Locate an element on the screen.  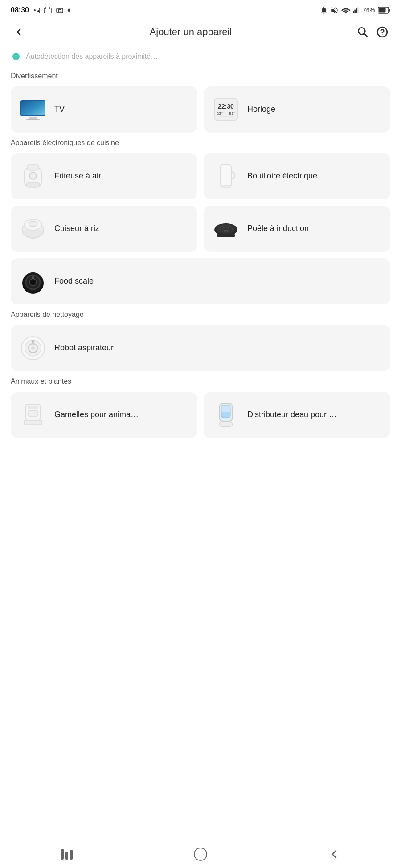
svg-text: 51° is located at coordinates (232, 114).